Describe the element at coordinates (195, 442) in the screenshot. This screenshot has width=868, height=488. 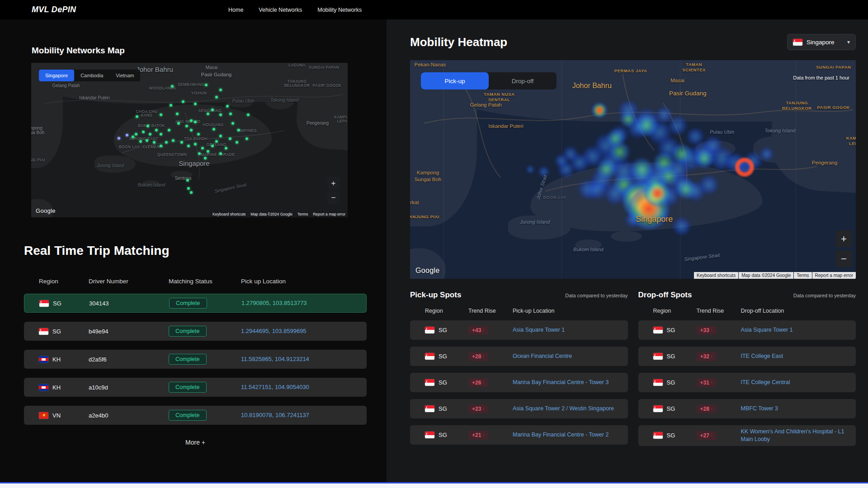
I see `more-button: More +` at that location.